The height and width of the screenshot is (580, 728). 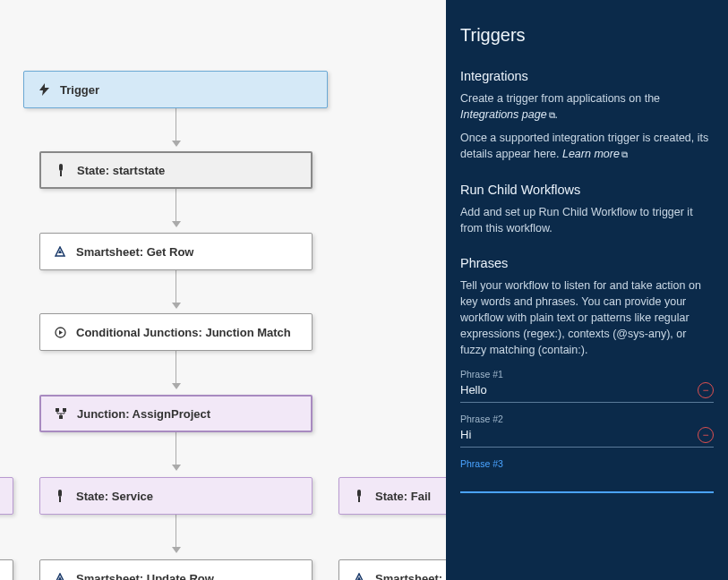 What do you see at coordinates (508, 115) in the screenshot?
I see `integrations-page-link: Integrations page⧉` at bounding box center [508, 115].